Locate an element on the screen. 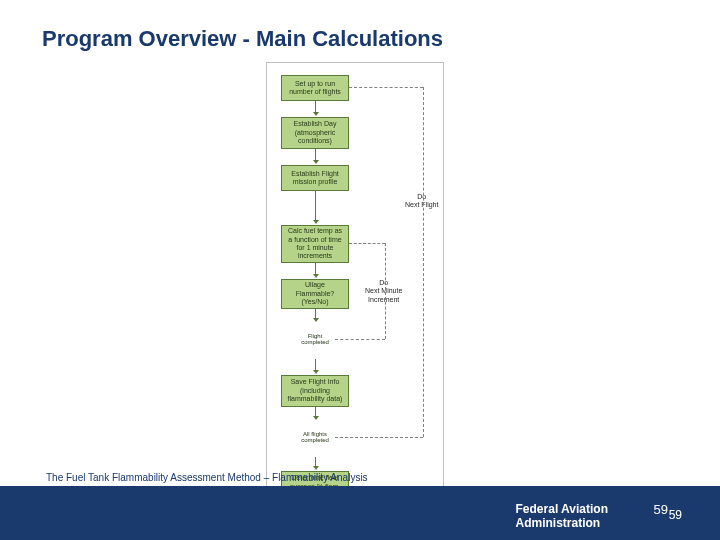 Image resolution: width=720 pixels, height=540 pixels. page-number-b: 59 is located at coordinates (676, 515).